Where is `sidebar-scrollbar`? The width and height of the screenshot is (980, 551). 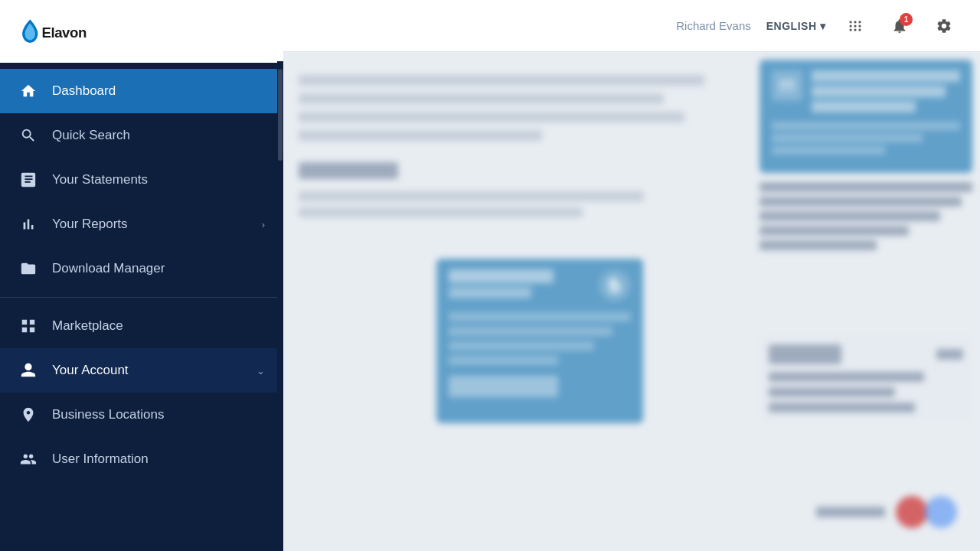 sidebar-scrollbar is located at coordinates (280, 306).